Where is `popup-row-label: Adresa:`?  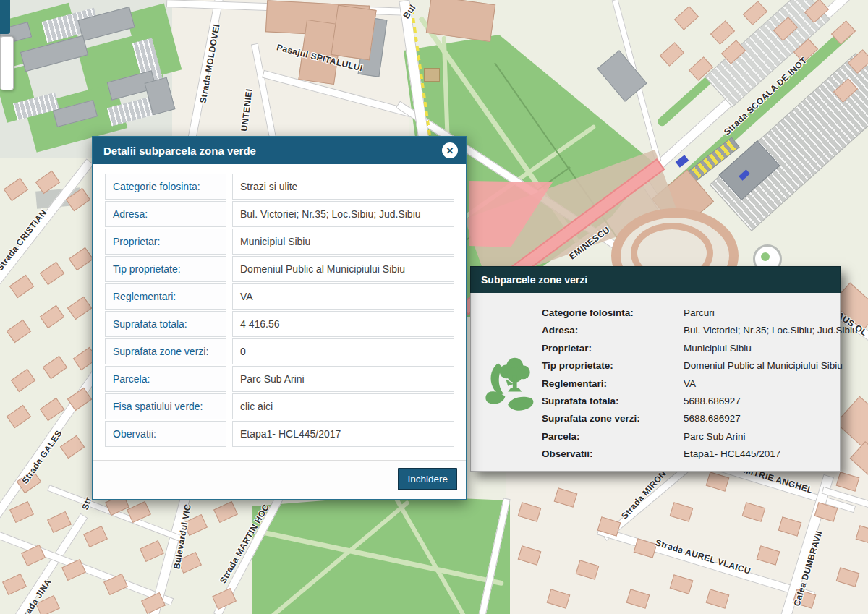 popup-row-label: Adresa: is located at coordinates (613, 331).